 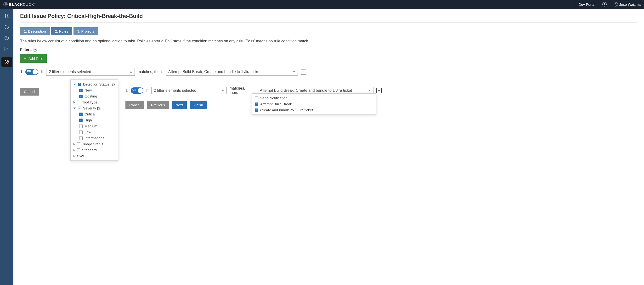 What do you see at coordinates (94, 84) in the screenshot?
I see `filter-group-detection-status: Detection Status (2)` at bounding box center [94, 84].